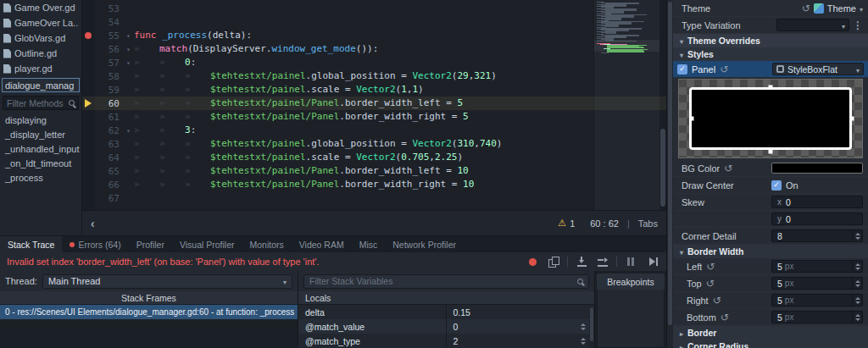 Image resolution: width=868 pixels, height=348 pixels. Describe the element at coordinates (400, 90) in the screenshot. I see `code-text: »»»$tehtestxt/painel.scale = Vector2(1,1…` at that location.